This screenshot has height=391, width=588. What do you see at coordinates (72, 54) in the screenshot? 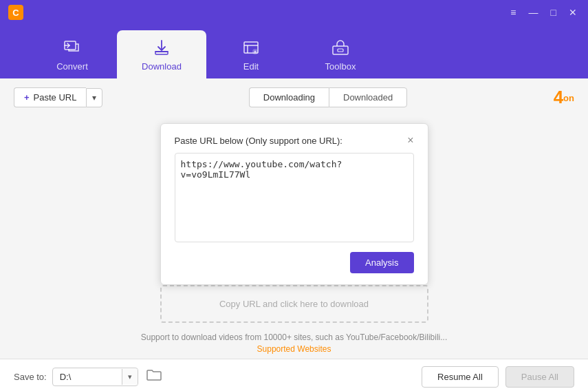
I see `tab-convert: Convert` at bounding box center [72, 54].